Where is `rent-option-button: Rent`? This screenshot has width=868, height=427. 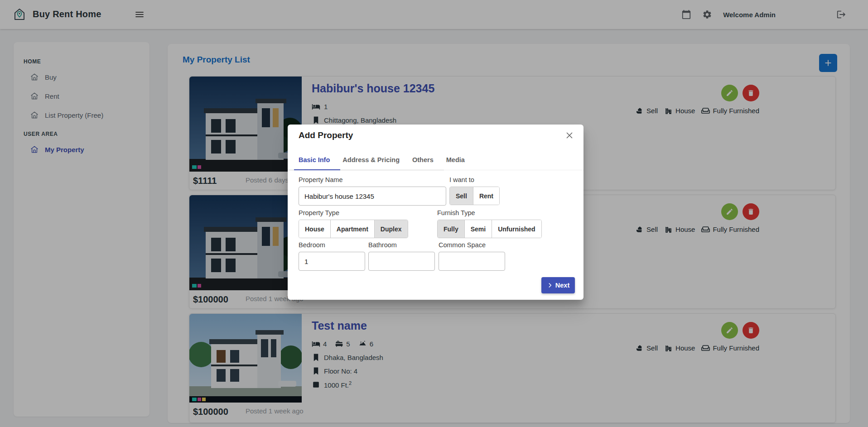
rent-option-button: Rent is located at coordinates (486, 196).